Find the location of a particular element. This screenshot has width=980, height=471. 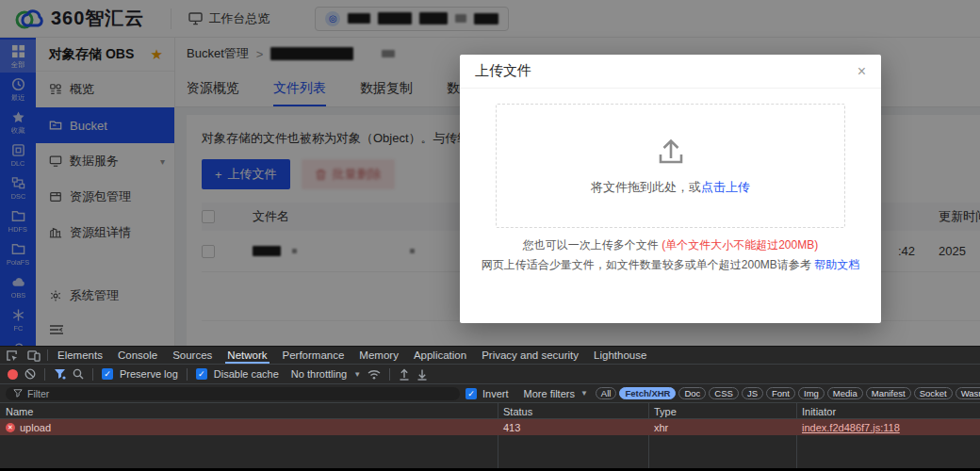

chip-img: Img is located at coordinates (811, 394).